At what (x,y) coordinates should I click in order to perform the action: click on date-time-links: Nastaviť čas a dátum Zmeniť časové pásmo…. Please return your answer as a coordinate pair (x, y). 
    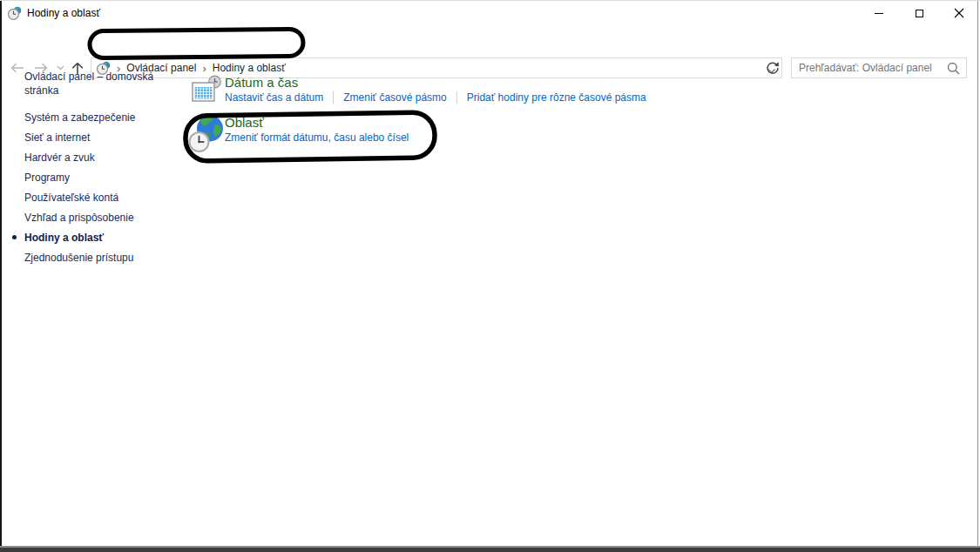
    Looking at the image, I should click on (436, 98).